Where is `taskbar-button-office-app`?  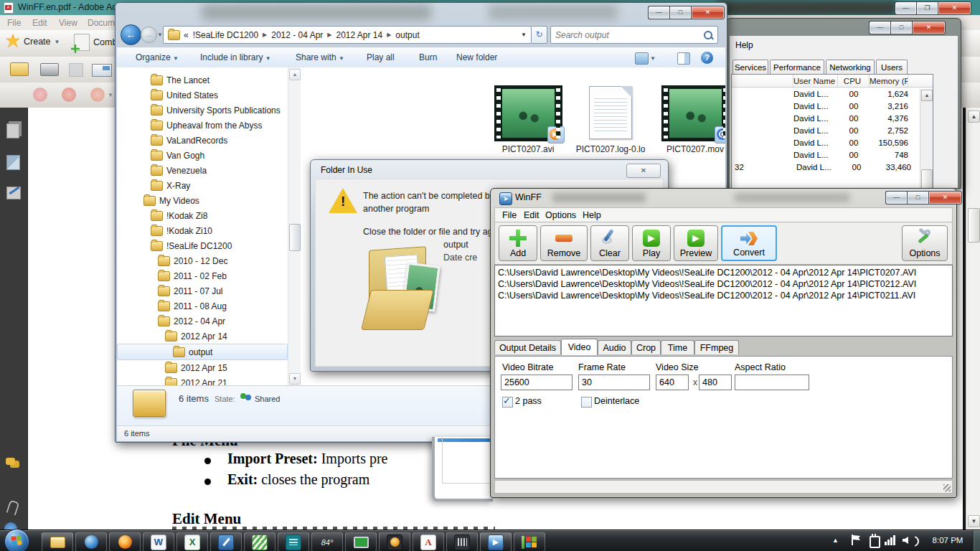
taskbar-button-office-app is located at coordinates (529, 542).